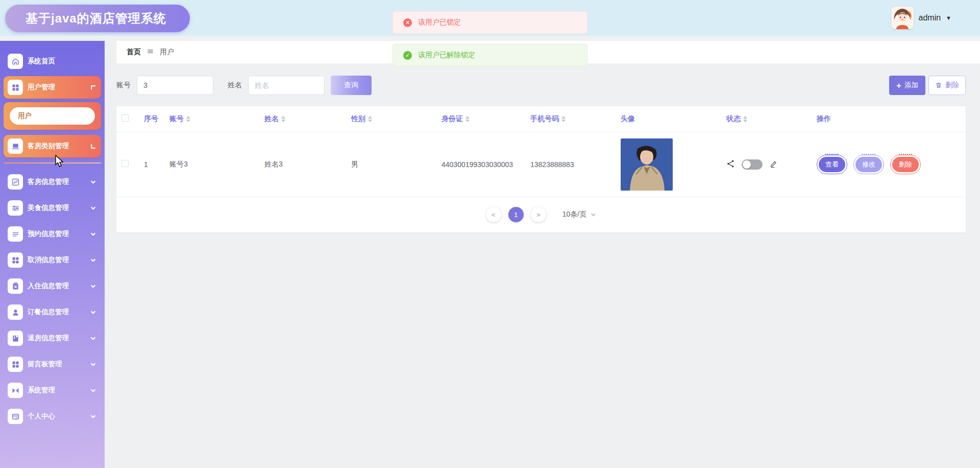  What do you see at coordinates (52, 338) in the screenshot?
I see `sidebar-item-checkout-info-mgmt: 退房信息管理` at bounding box center [52, 338].